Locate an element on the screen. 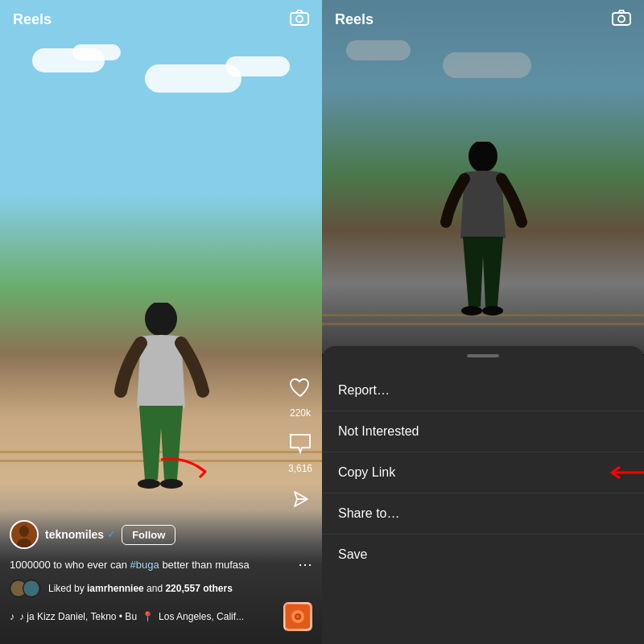  action-buttons: 220k 3,616 is located at coordinates (300, 446).